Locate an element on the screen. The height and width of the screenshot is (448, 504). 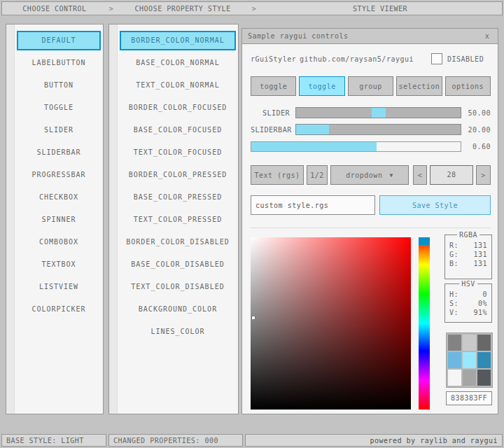
slider-handle is located at coordinates (379, 113).